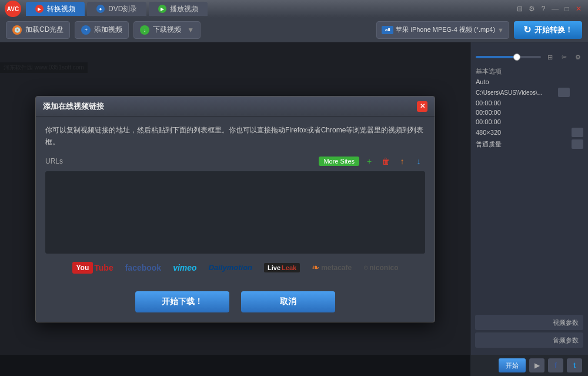 The image size is (588, 376). I want to click on format-selector: all 苹果 iPhone MPEG-4 视频 (*.mp4) ▼, so click(443, 30).